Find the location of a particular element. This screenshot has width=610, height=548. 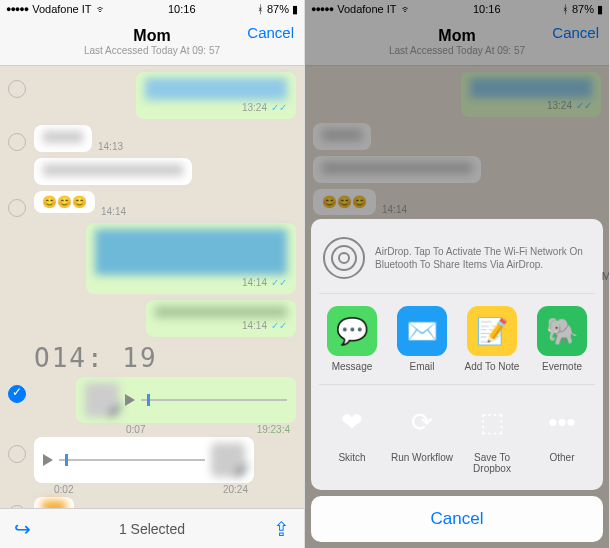

voice-duration: 0:07 is located at coordinates (136, 430).